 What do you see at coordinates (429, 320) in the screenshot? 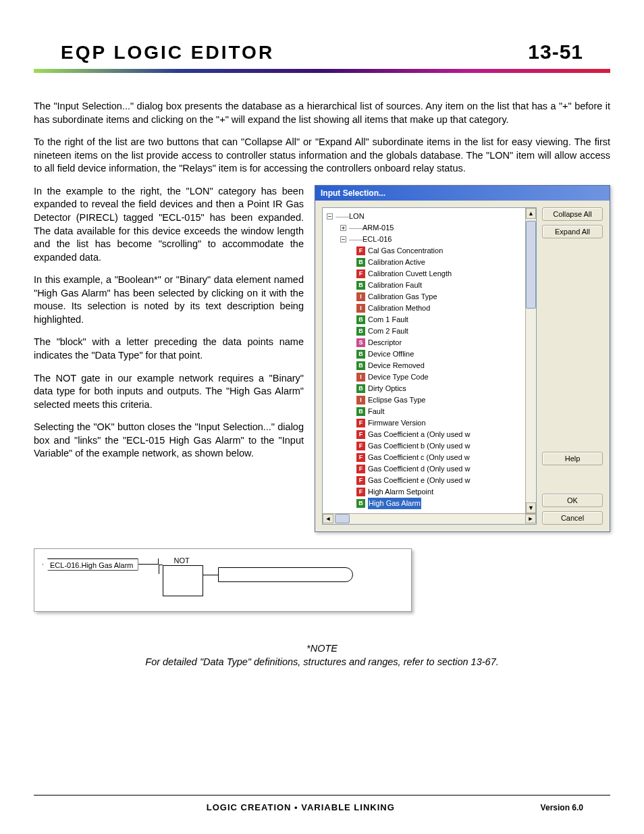
I see `tree-leaf-item: BCom 1 Fault` at bounding box center [429, 320].